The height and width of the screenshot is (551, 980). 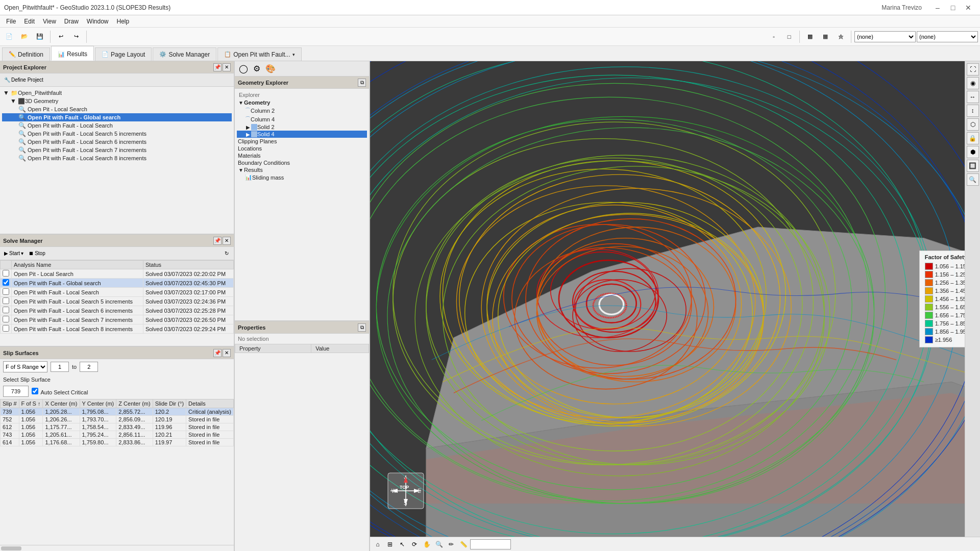 What do you see at coordinates (302, 178) in the screenshot?
I see `geo-tree-sliding-mass: 📊 Sliding mass` at bounding box center [302, 178].